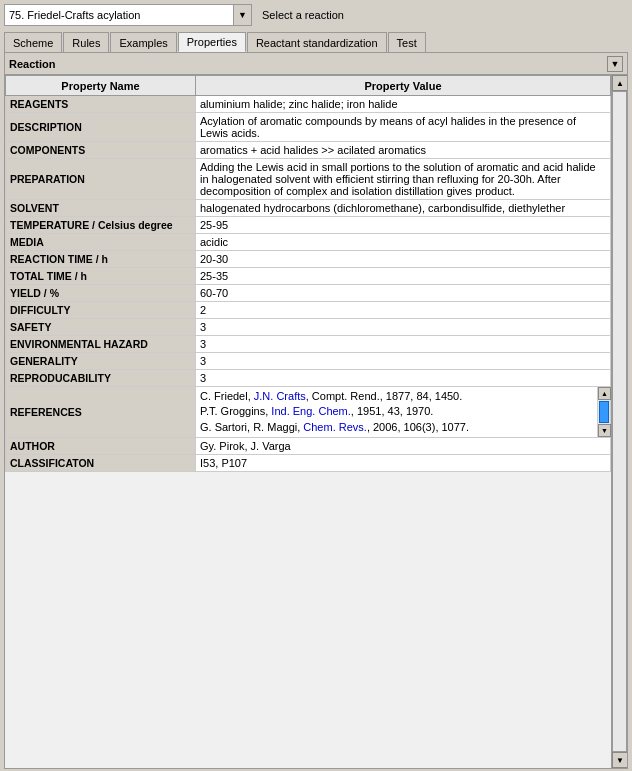 This screenshot has width=632, height=771. What do you see at coordinates (308, 328) in the screenshot?
I see `table-row: SAFETY3` at bounding box center [308, 328].